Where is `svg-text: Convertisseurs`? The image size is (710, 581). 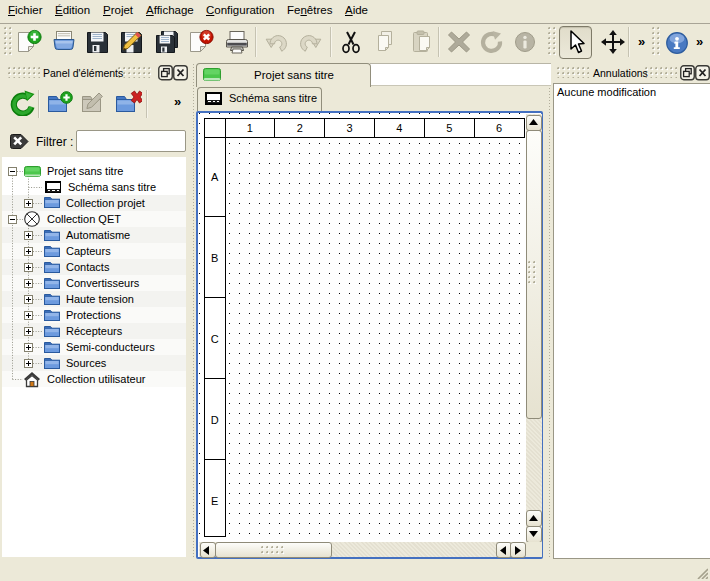 svg-text: Convertisseurs is located at coordinates (103, 283).